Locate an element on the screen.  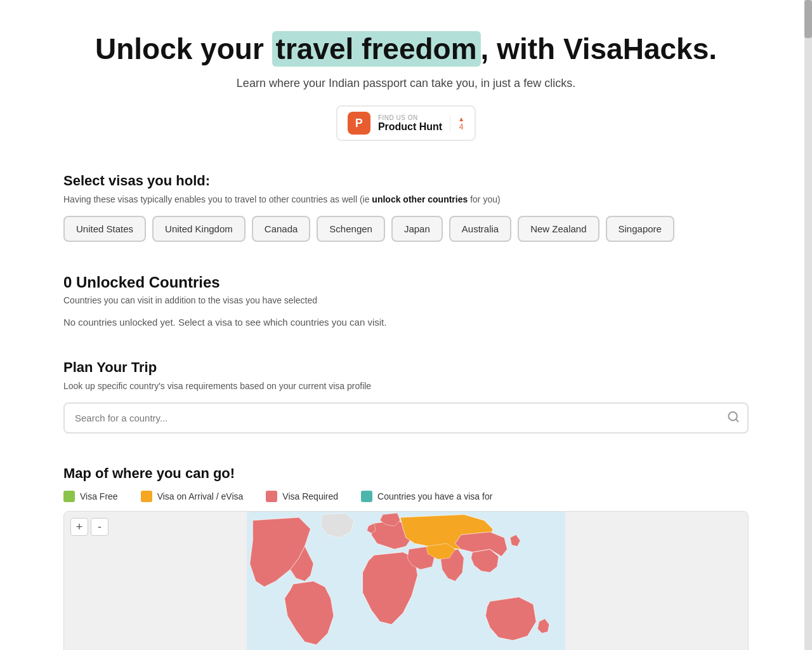
visa-btn-schengen: Schengen is located at coordinates (351, 229).